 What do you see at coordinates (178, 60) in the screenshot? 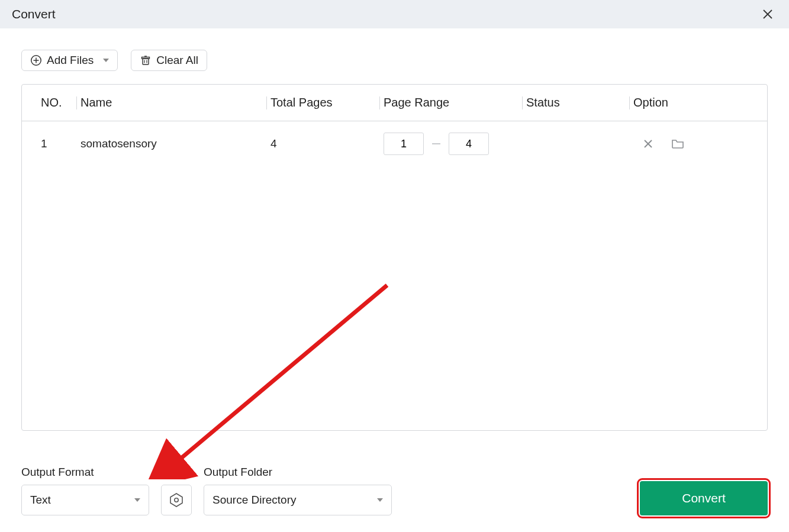
I see `clear-all-label: Clear All` at bounding box center [178, 60].